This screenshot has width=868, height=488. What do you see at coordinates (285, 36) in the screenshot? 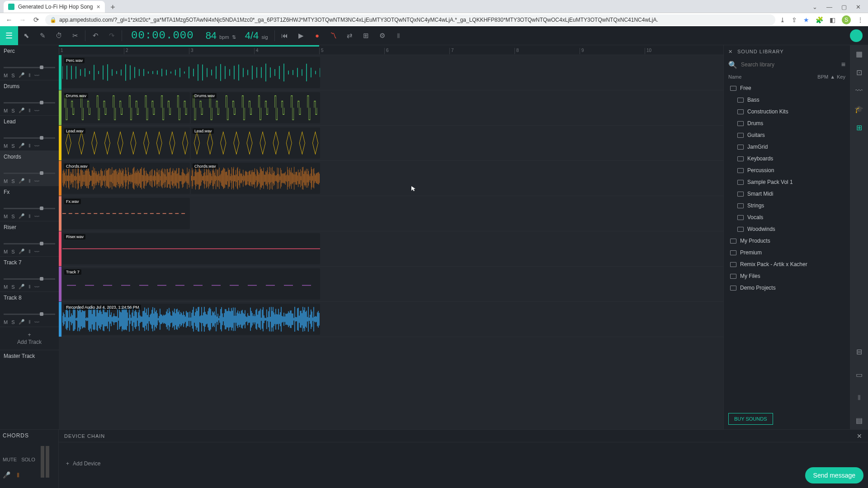
I see `skip-start-icon: ⏮` at bounding box center [285, 36].